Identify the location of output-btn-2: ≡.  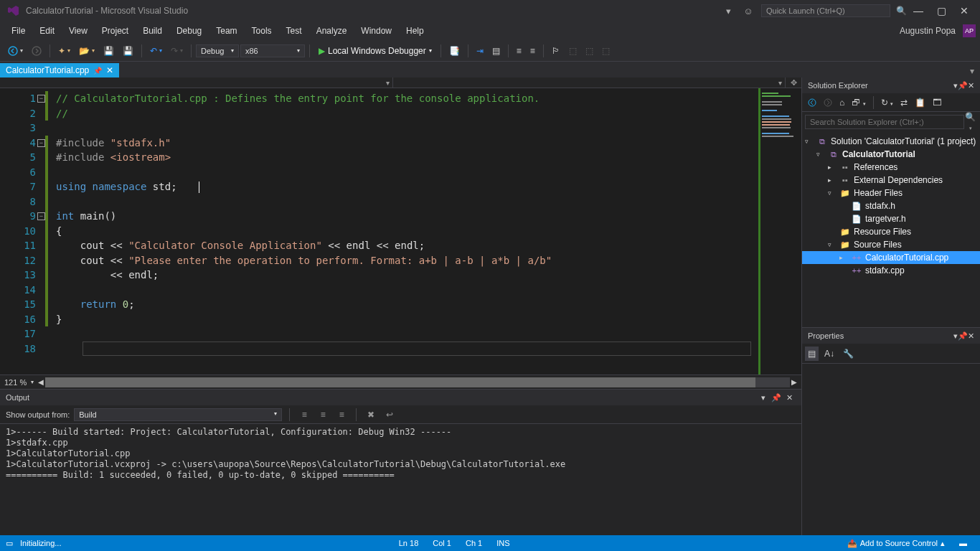
(323, 415).